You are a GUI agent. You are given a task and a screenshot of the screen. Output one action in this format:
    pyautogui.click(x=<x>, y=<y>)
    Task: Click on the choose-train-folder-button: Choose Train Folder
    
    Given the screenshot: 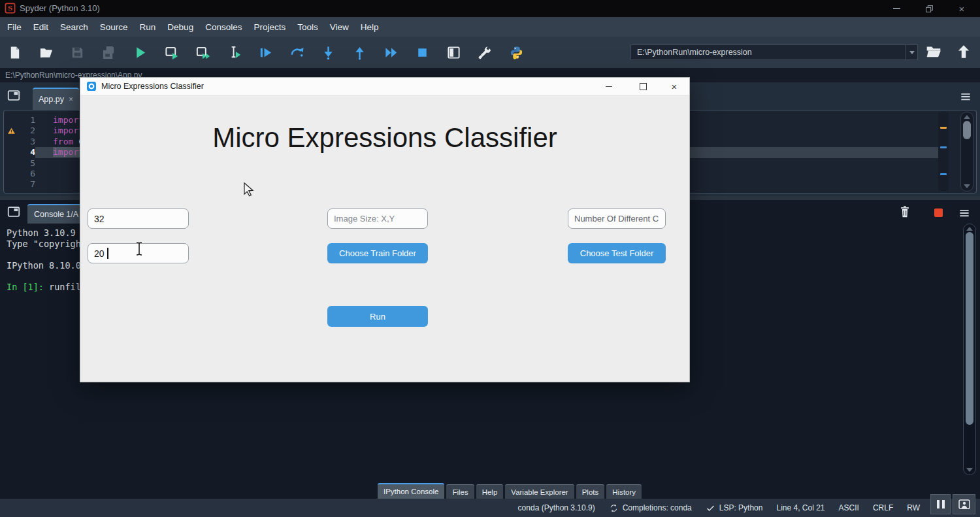 What is the action you would take?
    pyautogui.click(x=378, y=254)
    